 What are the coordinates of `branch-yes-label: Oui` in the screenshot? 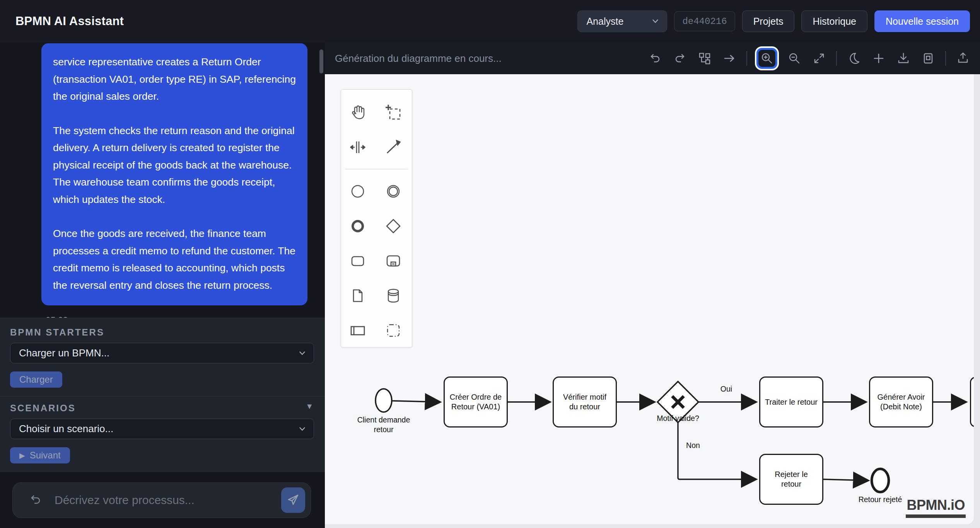 It's located at (726, 389).